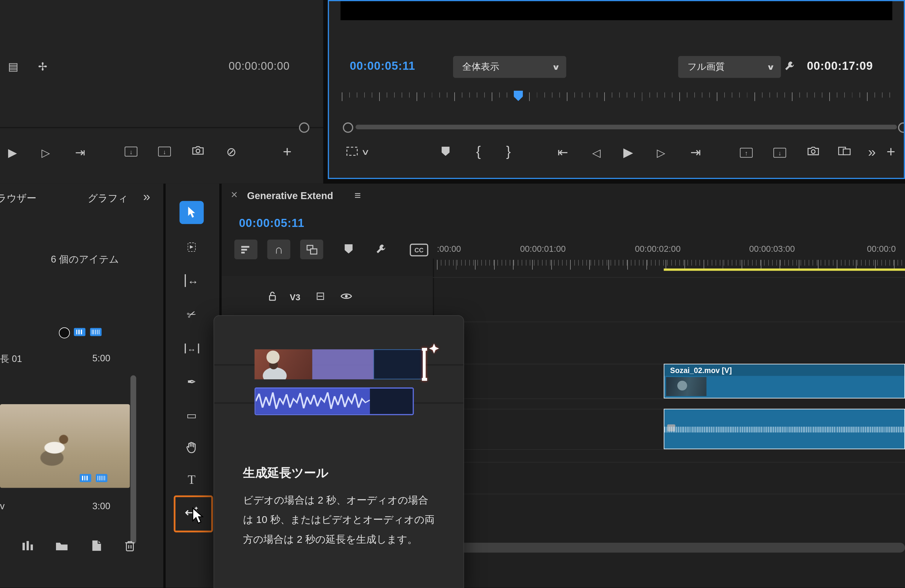  What do you see at coordinates (192, 382) in the screenshot?
I see `pen-icon: ✒` at bounding box center [192, 382].